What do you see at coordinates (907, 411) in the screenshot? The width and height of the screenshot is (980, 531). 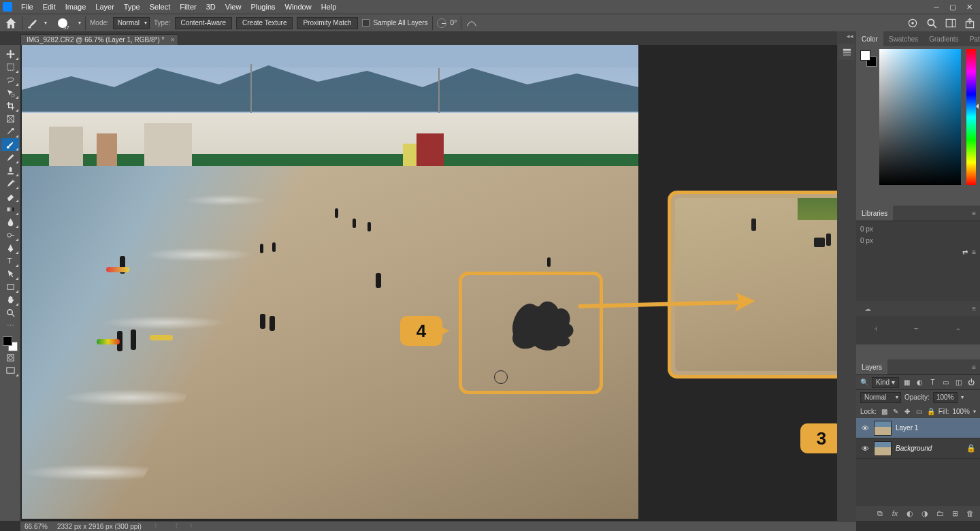 I see `lock-position-icon: ✥` at bounding box center [907, 411].